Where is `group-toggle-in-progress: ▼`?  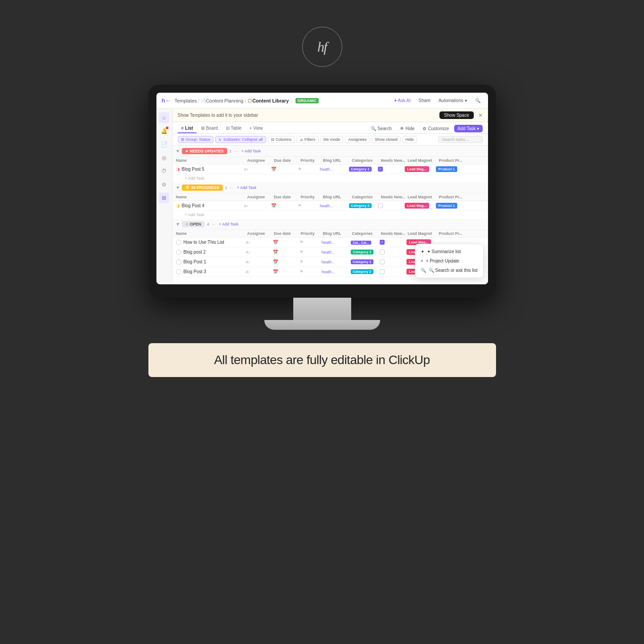 group-toggle-in-progress: ▼ is located at coordinates (178, 188).